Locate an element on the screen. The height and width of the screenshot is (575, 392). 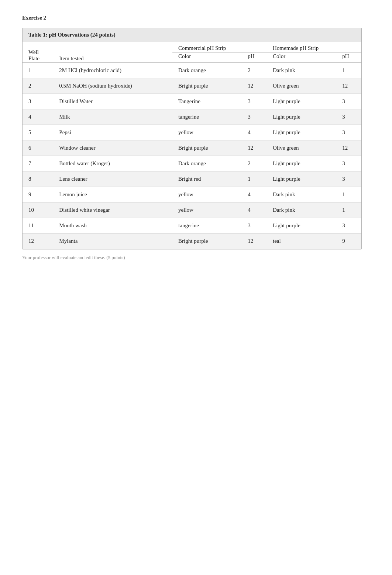
table-row: 3Distilled WaterTangerine3Light purple3 is located at coordinates (192, 102).